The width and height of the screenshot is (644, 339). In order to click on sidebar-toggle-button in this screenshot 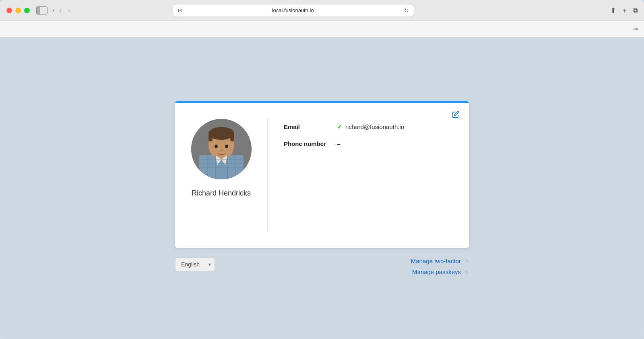, I will do `click(42, 10)`.